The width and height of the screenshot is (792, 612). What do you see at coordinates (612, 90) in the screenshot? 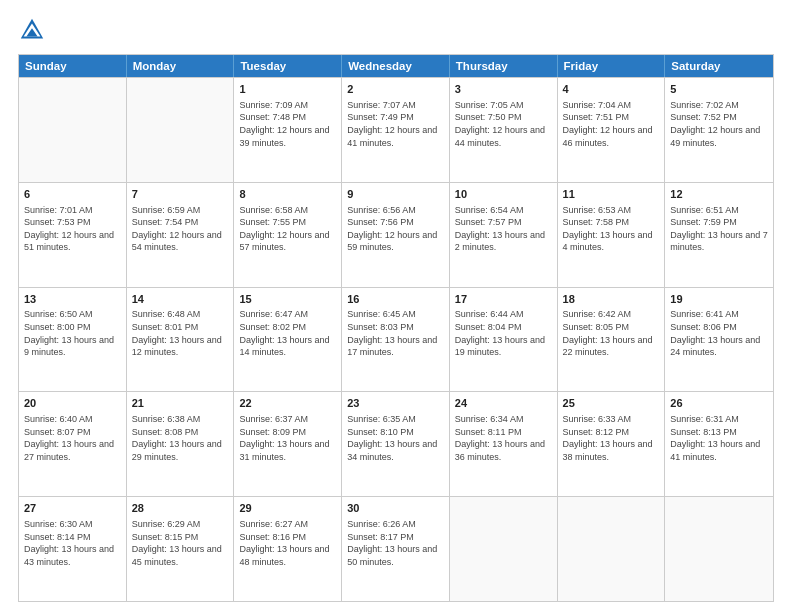
I see `day-number: 4` at bounding box center [612, 90].